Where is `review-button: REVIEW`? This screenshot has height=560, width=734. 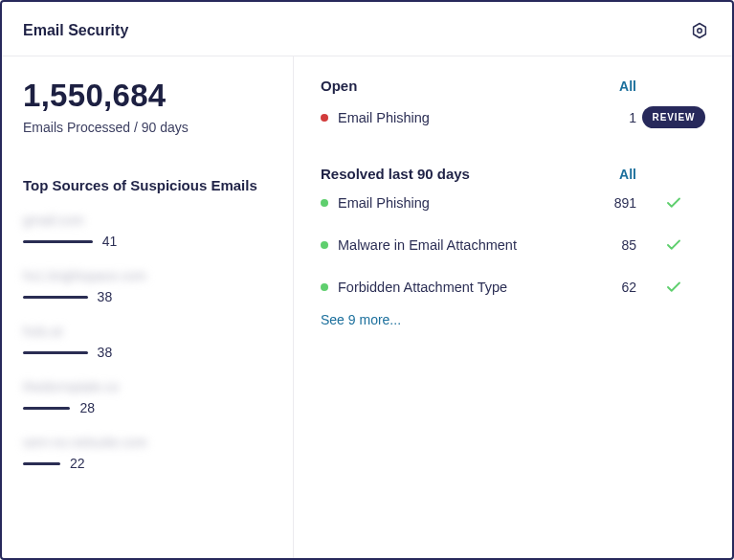 review-button: REVIEW is located at coordinates (674, 117).